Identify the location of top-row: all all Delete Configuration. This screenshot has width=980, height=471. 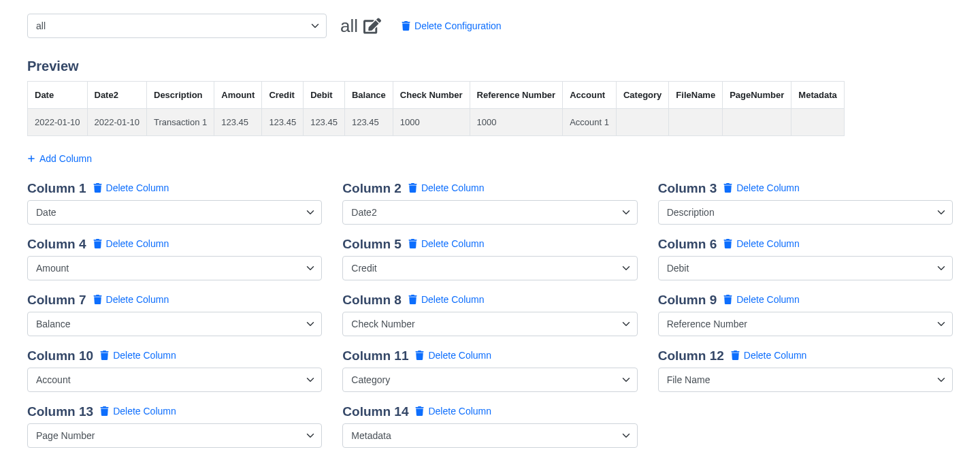
(490, 26).